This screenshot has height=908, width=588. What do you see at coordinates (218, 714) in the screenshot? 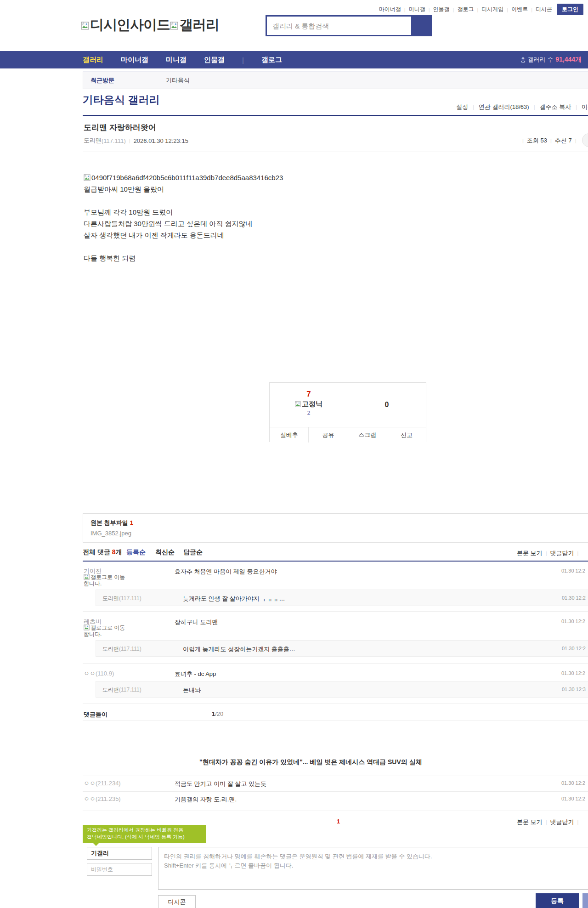
I see `comment-bot-pagination: 1/20` at bounding box center [218, 714].